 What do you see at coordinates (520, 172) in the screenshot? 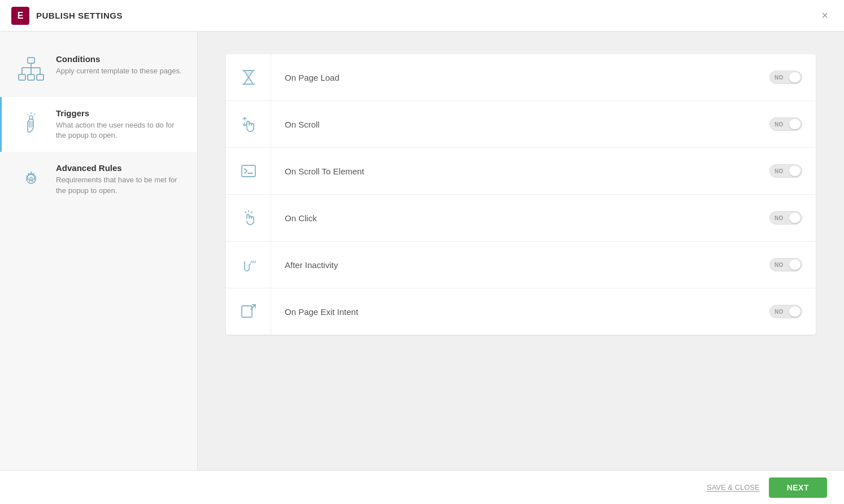
I see `on-scroll-to-element-label: On Scroll To Element` at bounding box center [520, 172].